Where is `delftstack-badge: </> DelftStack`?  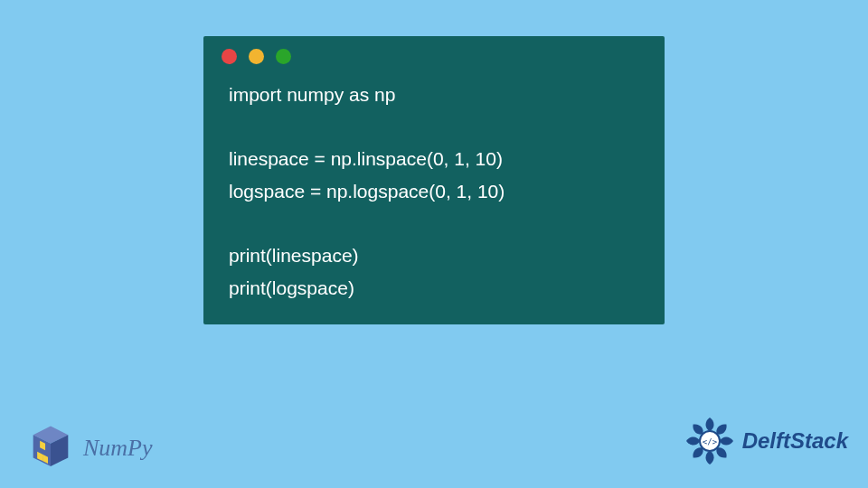 delftstack-badge: </> DelftStack is located at coordinates (765, 441).